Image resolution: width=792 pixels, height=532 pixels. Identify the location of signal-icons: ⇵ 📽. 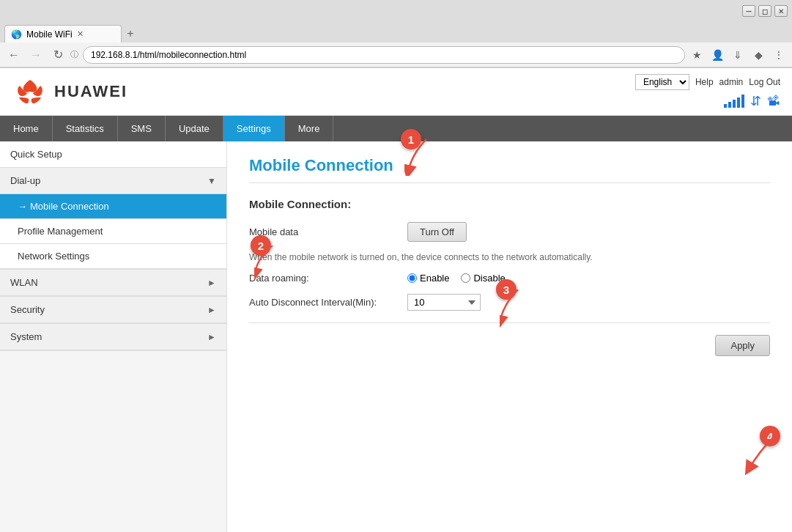
(752, 101).